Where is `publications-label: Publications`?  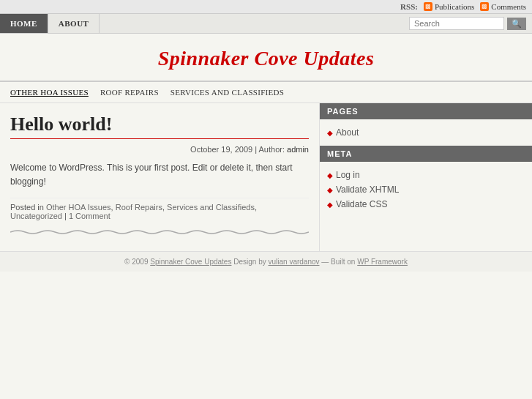
publications-label: Publications is located at coordinates (454, 7).